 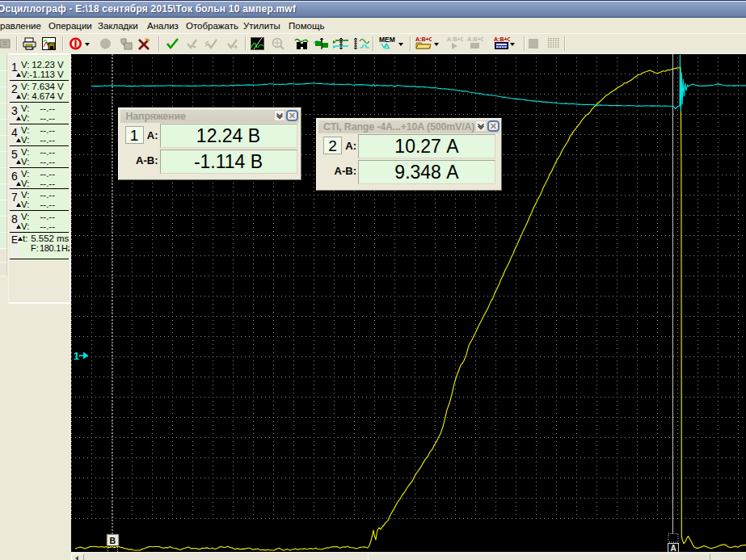 What do you see at coordinates (387, 40) in the screenshot?
I see `svg-text: MEM` at bounding box center [387, 40].